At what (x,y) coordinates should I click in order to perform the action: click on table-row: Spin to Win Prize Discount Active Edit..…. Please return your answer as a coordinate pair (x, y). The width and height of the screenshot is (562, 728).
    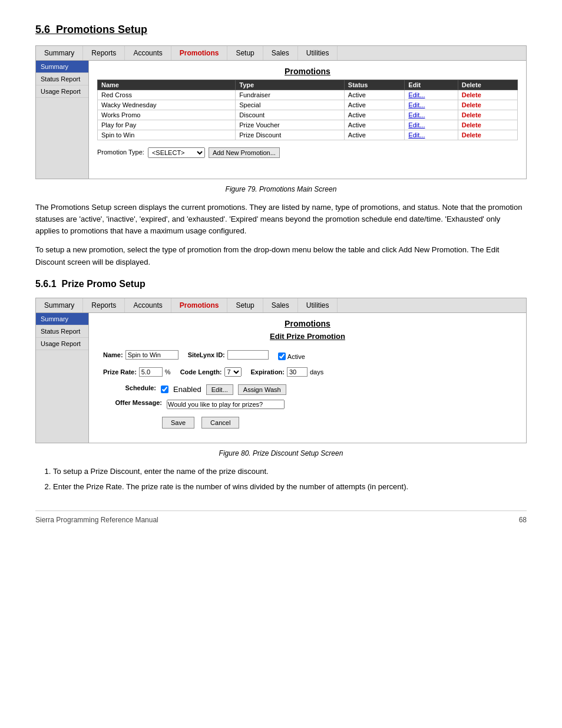
    Looking at the image, I should click on (308, 136).